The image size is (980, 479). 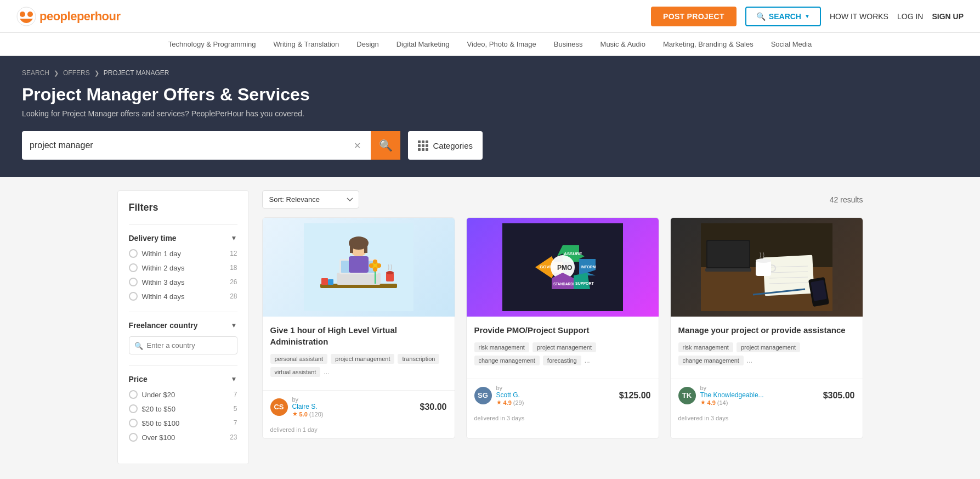 I want to click on freelancer-country-filter: Freelancer country ▼ 🔍, so click(x=183, y=333).